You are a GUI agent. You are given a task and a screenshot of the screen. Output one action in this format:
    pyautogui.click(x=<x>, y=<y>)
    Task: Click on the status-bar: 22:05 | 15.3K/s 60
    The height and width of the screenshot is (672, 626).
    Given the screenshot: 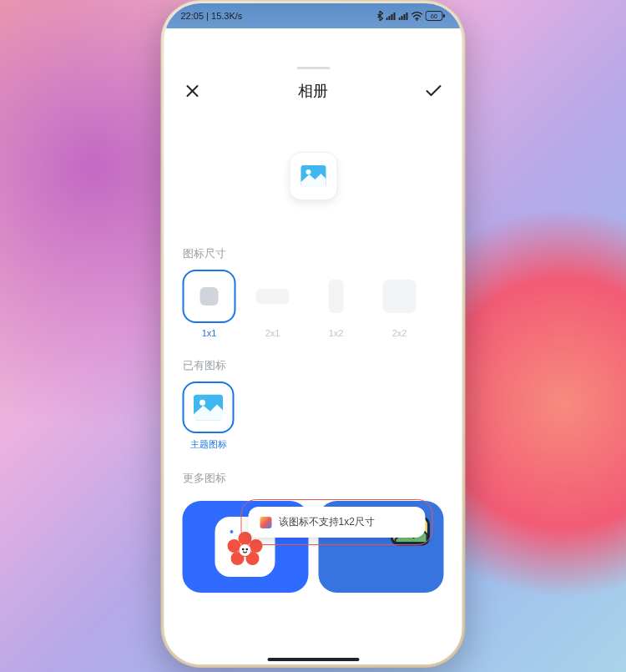 What is the action you would take?
    pyautogui.click(x=314, y=16)
    